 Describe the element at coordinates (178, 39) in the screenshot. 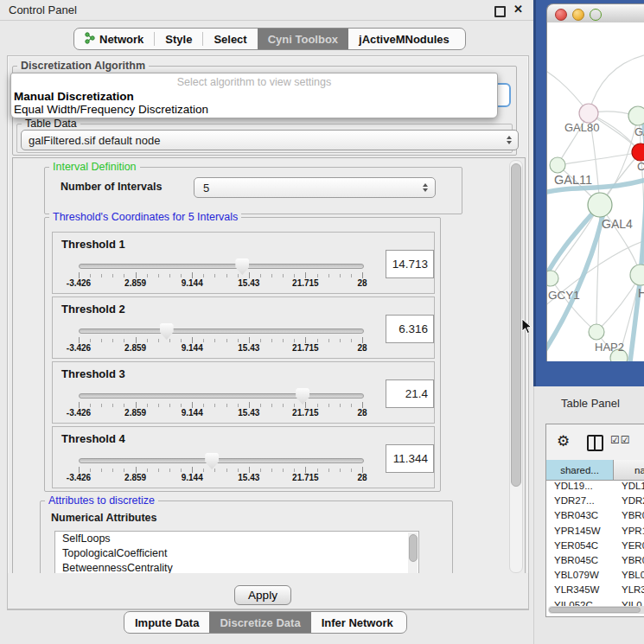

I see `tab-style: Style` at that location.